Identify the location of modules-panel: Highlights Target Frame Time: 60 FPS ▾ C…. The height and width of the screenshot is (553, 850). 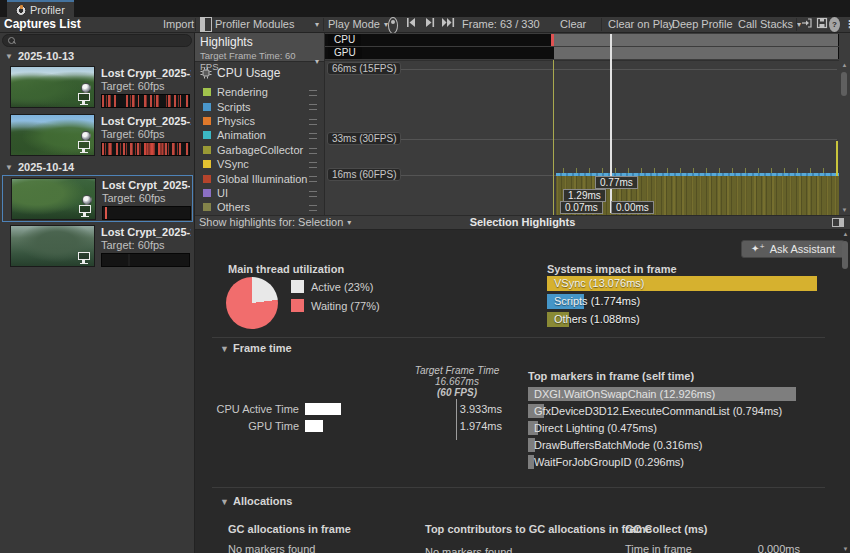
(260, 124).